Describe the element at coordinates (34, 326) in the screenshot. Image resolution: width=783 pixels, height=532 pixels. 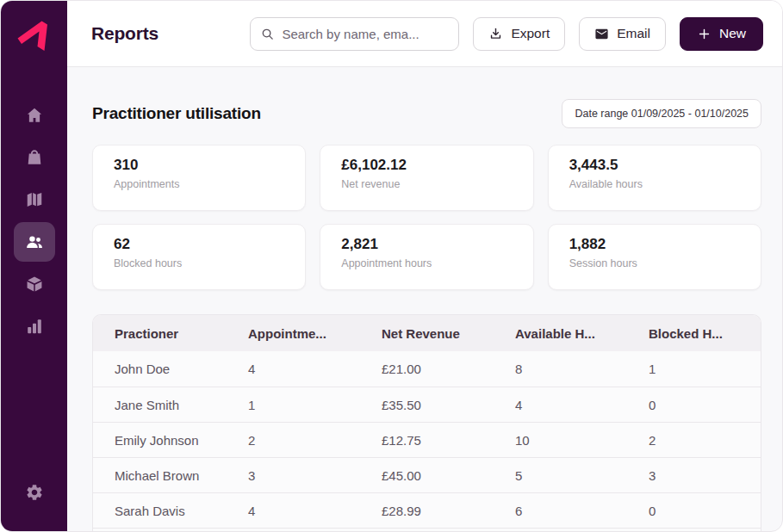
I see `sidebar-item-reports` at that location.